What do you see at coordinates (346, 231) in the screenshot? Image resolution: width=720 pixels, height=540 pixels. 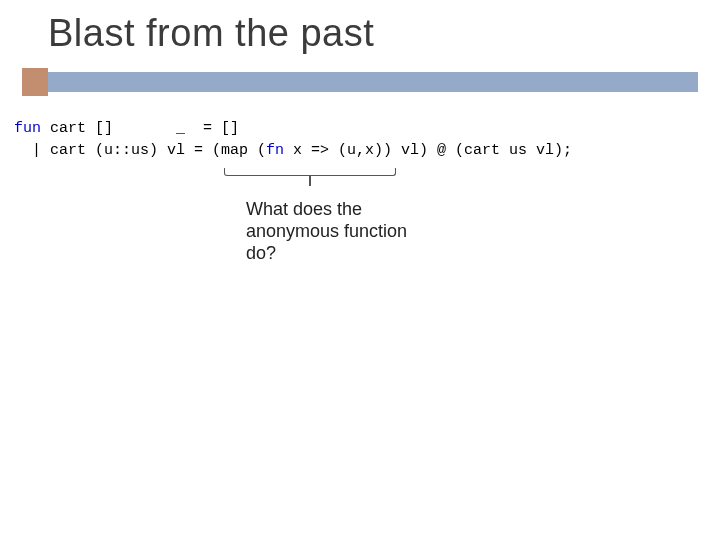 I see `annotation-line-2: anonymous function` at bounding box center [346, 231].